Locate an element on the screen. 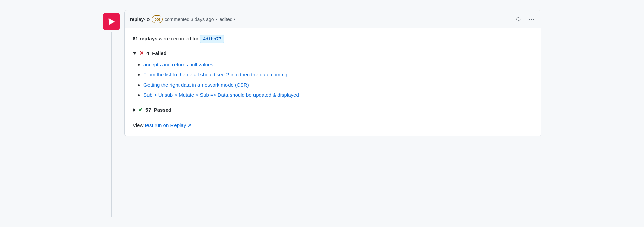  edited-button: edited ▾ is located at coordinates (227, 19).